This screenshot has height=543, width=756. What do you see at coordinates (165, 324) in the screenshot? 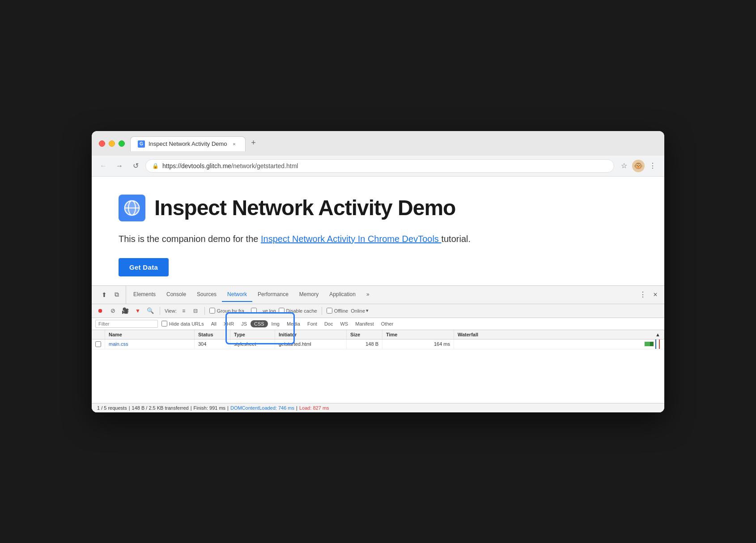
I see `hide-data-urls-checkbox` at bounding box center [165, 324].